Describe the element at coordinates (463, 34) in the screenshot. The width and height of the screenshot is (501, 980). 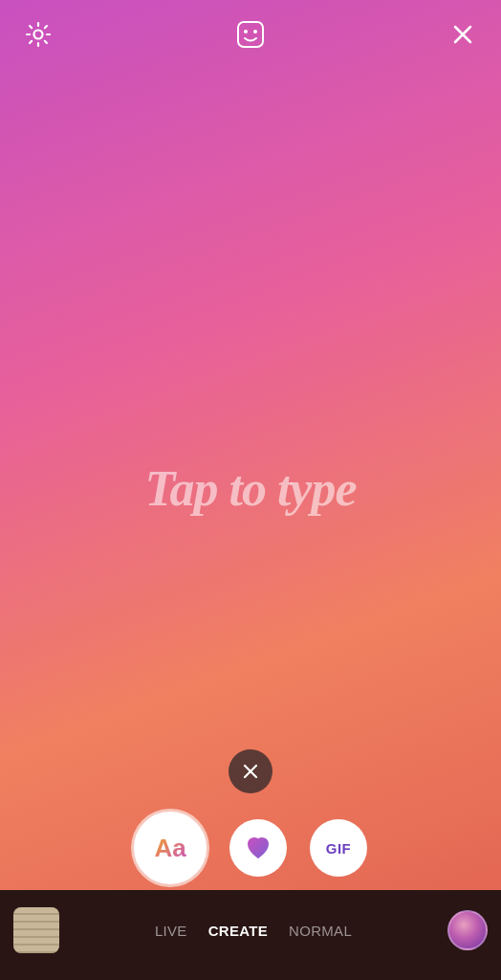
I see `close-button` at that location.